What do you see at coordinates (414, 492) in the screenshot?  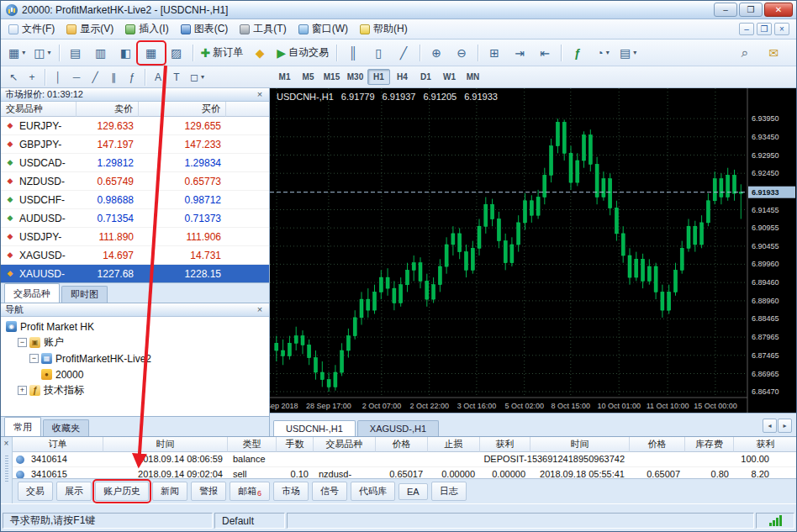 I see `terminal-tab-ea: EA` at bounding box center [414, 492].